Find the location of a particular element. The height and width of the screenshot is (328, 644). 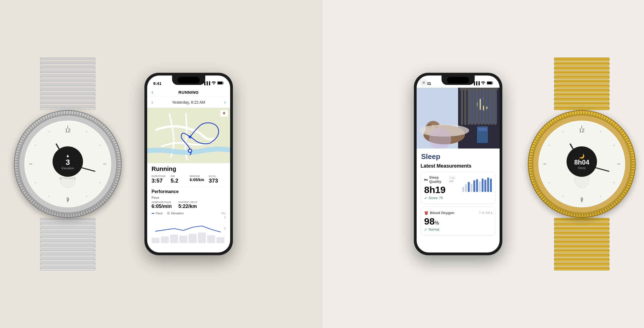

sleep-title: Sleep is located at coordinates (458, 156).